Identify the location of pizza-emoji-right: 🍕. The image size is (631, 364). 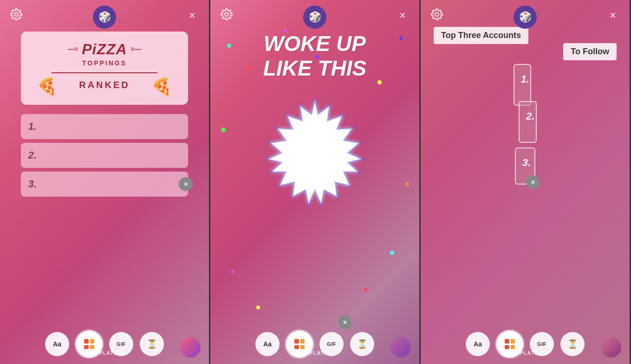
(162, 87).